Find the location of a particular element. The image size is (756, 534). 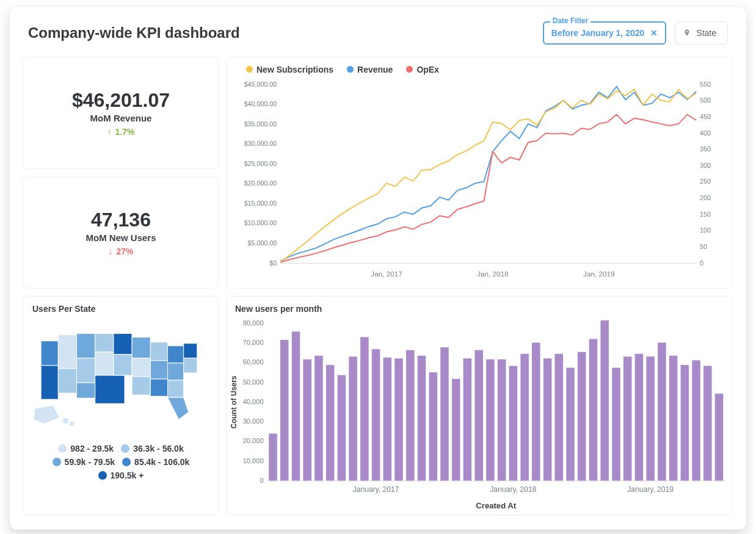

svg-text: 0 is located at coordinates (261, 480).